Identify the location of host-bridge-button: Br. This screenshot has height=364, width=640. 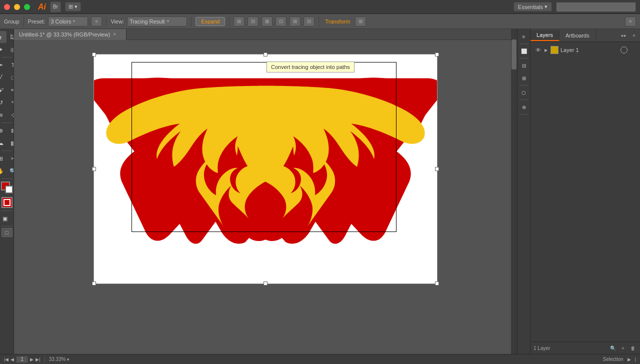
(56, 7).